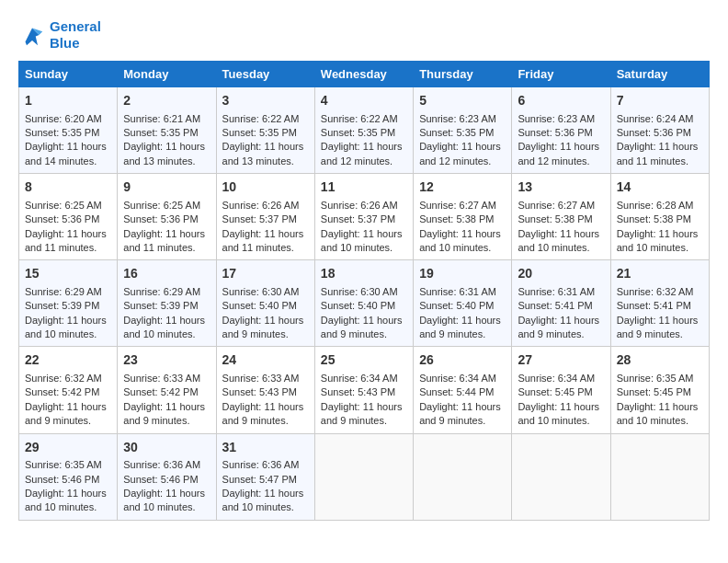  What do you see at coordinates (259, 479) in the screenshot?
I see `sunset-label: Sunset: 5:47 PM` at bounding box center [259, 479].